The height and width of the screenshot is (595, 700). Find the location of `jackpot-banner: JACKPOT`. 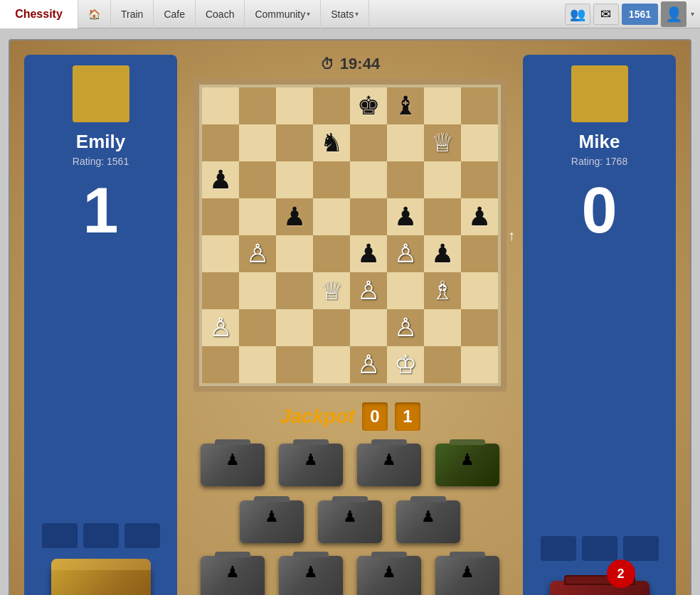

jackpot-banner: JACKPOT is located at coordinates (101, 578).